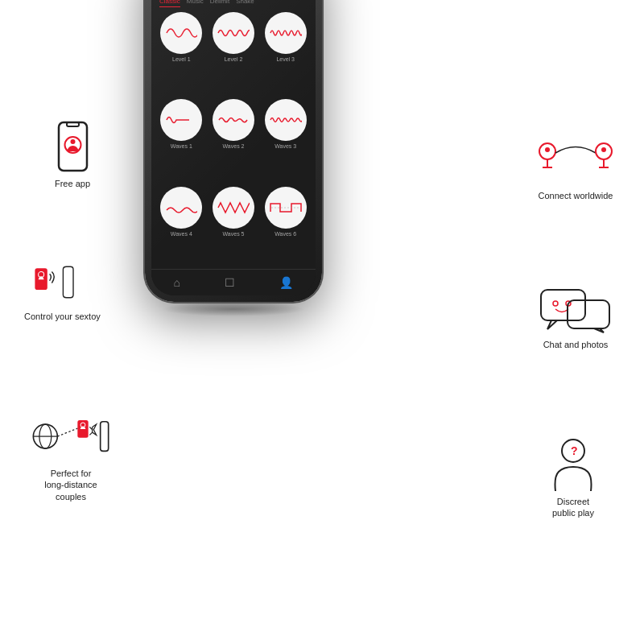  What do you see at coordinates (285, 233) in the screenshot?
I see `waves6-label: Waves 6` at bounding box center [285, 233].